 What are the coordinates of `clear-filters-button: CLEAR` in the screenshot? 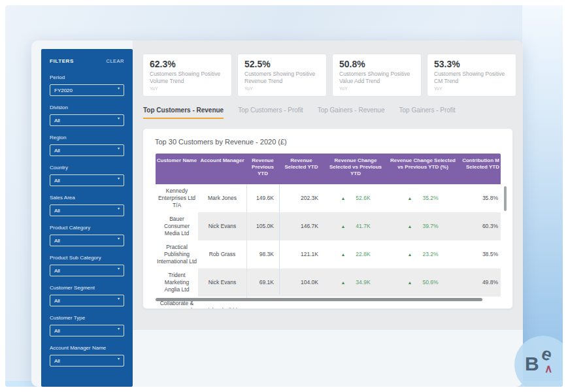 It's located at (115, 61).